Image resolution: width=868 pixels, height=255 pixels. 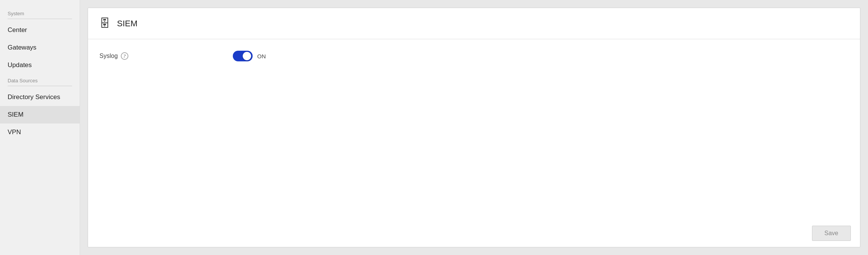 What do you see at coordinates (243, 56) in the screenshot?
I see `syslog-toggle` at bounding box center [243, 56].